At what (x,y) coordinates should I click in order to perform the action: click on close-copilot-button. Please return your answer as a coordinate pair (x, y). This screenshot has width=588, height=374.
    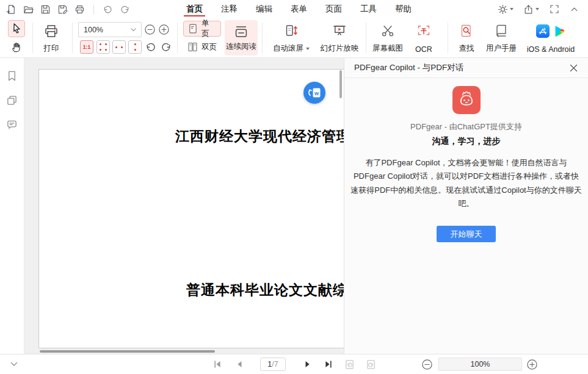
    Looking at the image, I should click on (573, 68).